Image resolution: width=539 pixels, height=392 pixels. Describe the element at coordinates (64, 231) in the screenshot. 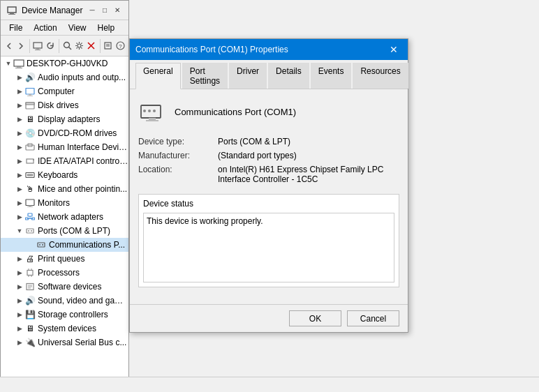

I see `tree-item-ports: ▼ Ports (COM & LPT)` at that location.